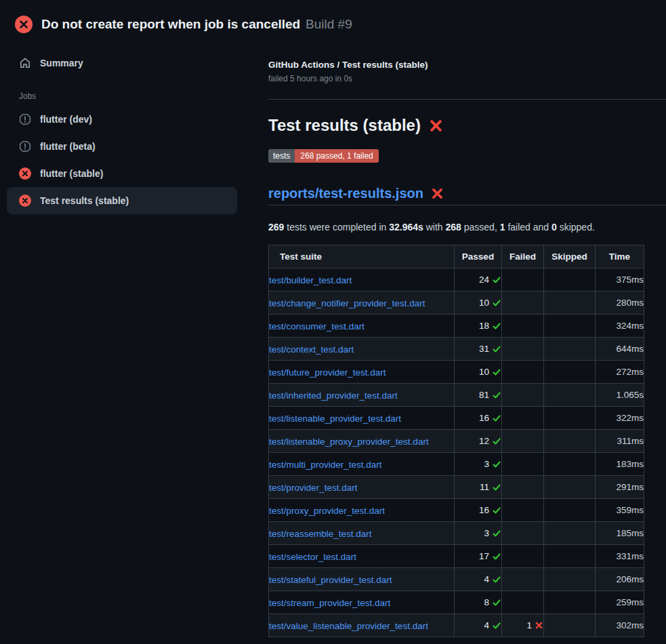 This screenshot has height=644, width=666. I want to click on cell-passed: 3, so click(478, 534).